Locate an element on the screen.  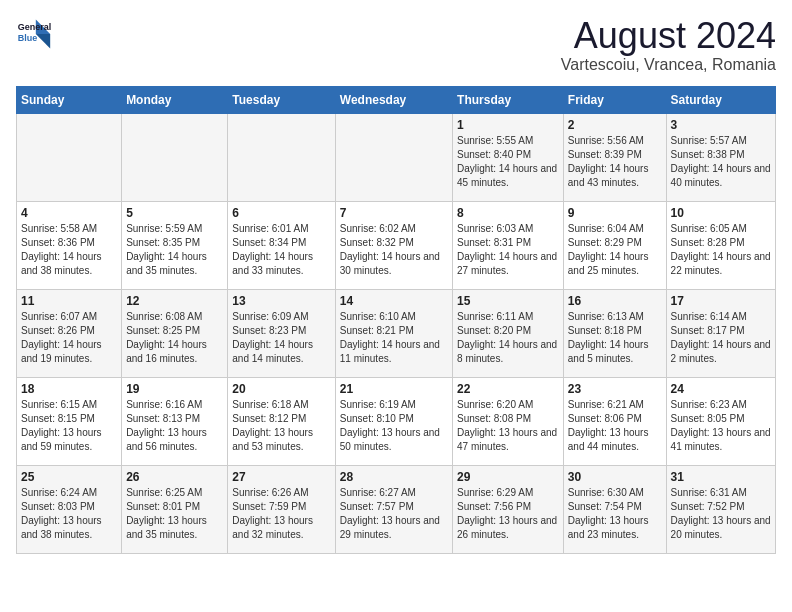
day-number: 17 is located at coordinates (721, 301).